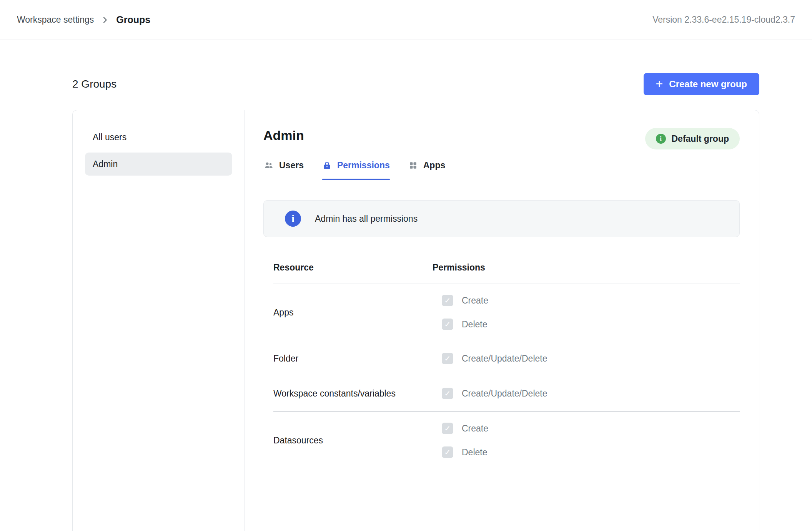  Describe the element at coordinates (448, 452) in the screenshot. I see `datasources-delete-checkbox: ✓` at that location.